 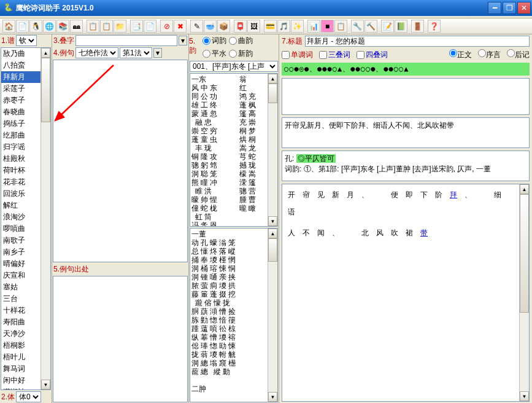 What do you see at coordinates (21, 77) in the screenshot?
I see `list-item: 拜新月` at bounding box center [21, 77].